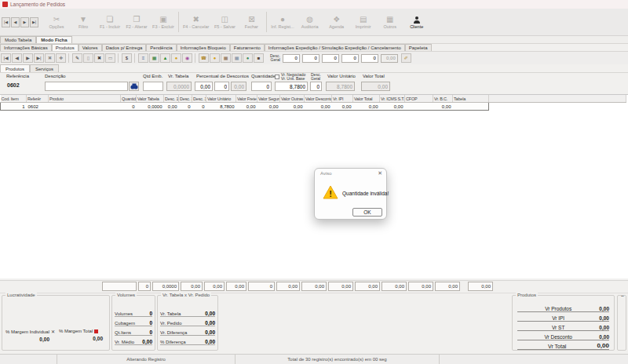 This screenshot has height=364, width=628. What do you see at coordinates (90, 47) in the screenshot?
I see `tab-valores: Valores` at bounding box center [90, 47].